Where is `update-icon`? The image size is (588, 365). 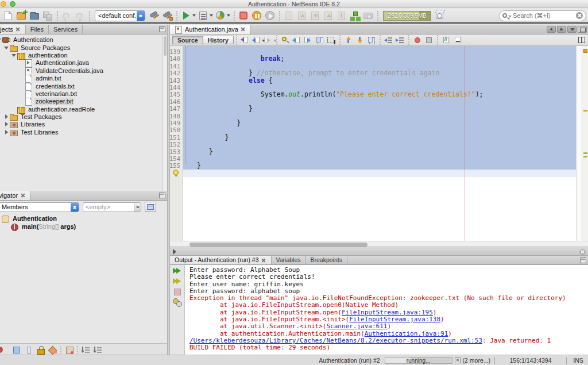
update-icon is located at coordinates (328, 16).